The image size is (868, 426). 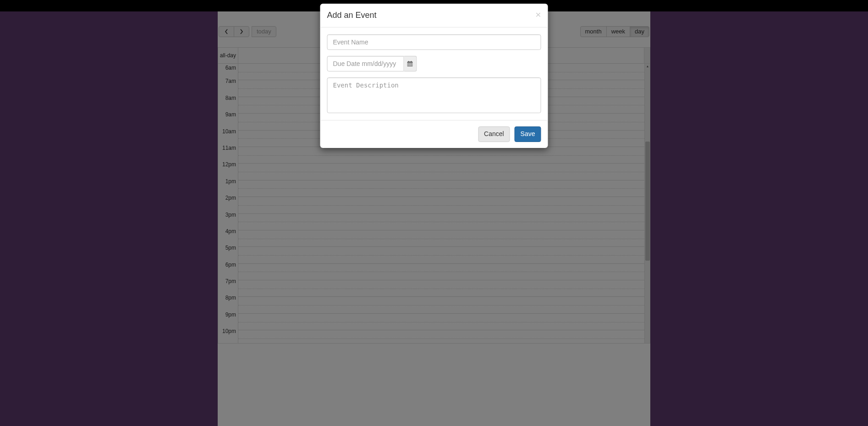 What do you see at coordinates (434, 16) in the screenshot?
I see `modal-header: Add an Event ×` at bounding box center [434, 16].